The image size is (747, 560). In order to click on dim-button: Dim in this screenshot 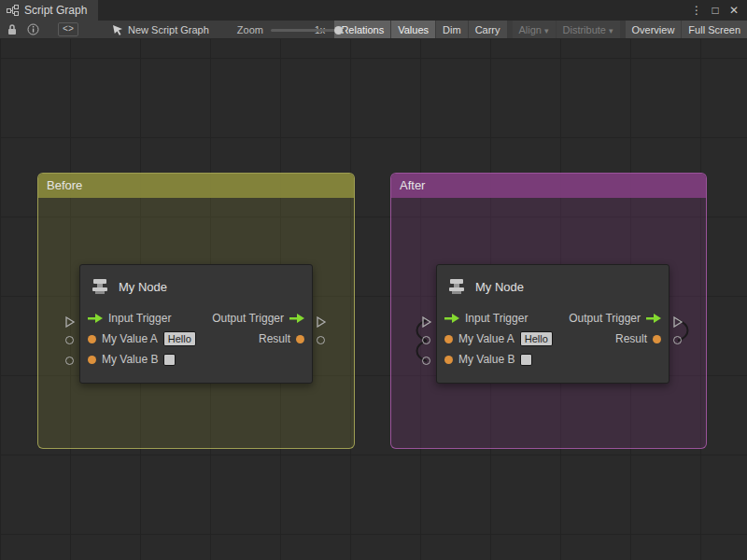, I will do `click(452, 30)`.